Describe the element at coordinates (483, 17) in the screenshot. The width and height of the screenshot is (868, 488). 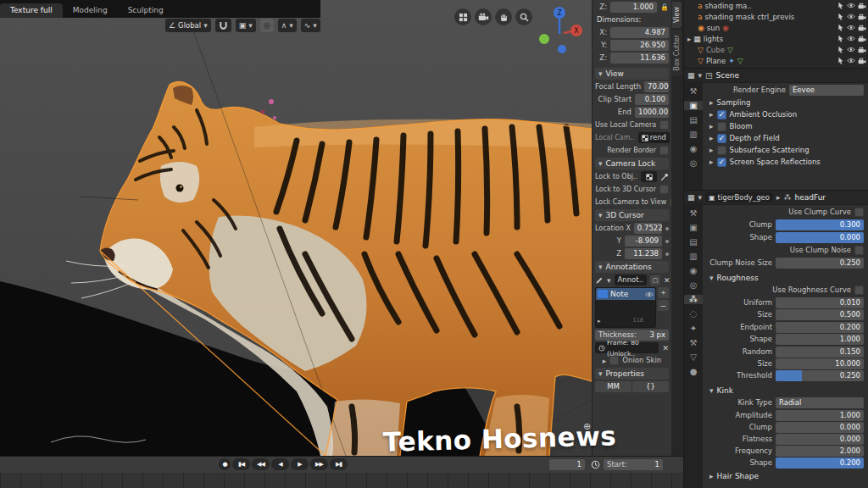
I see `camera-view-button` at that location.